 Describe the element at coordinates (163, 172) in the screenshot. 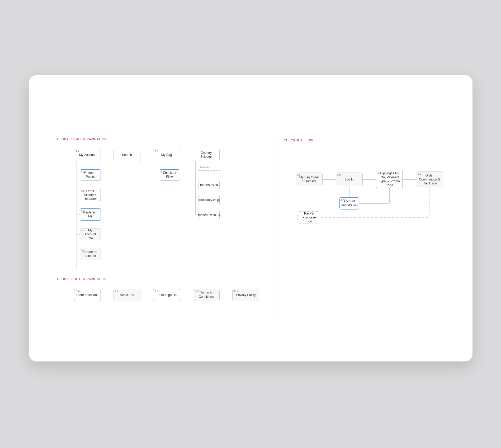

I see `node-number: 6.1+` at that location.